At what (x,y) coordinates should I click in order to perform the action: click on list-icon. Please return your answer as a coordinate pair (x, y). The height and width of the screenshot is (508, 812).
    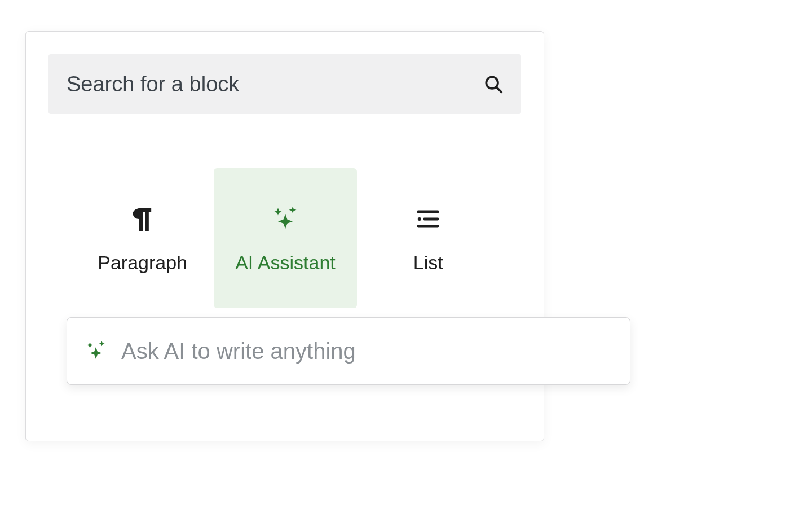
    Looking at the image, I should click on (428, 219).